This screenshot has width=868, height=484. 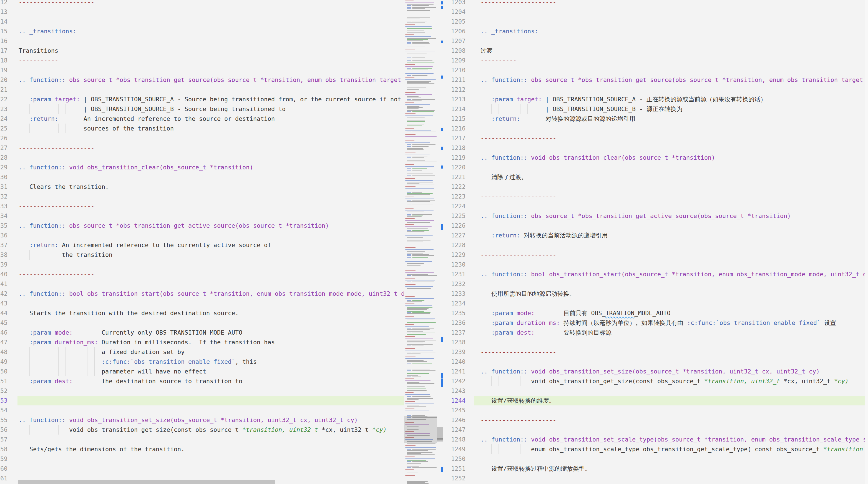 I want to click on line-number: 1234, so click(x=456, y=303).